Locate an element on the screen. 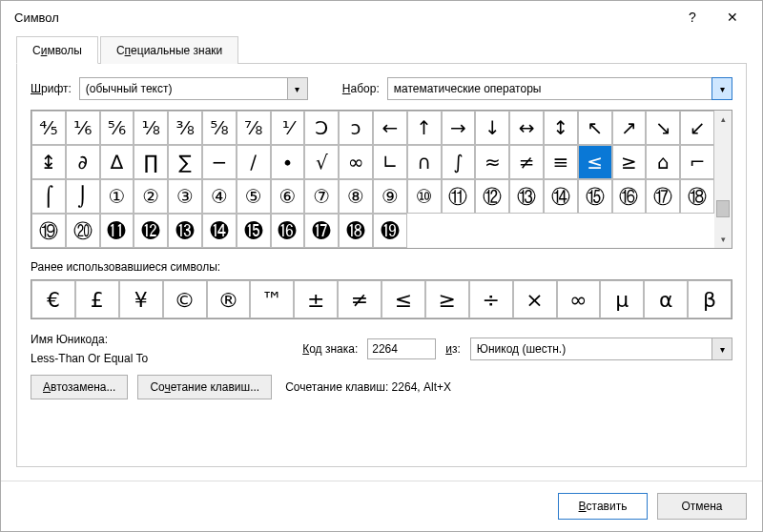  symbol-cell: ⑳ is located at coordinates (83, 231).